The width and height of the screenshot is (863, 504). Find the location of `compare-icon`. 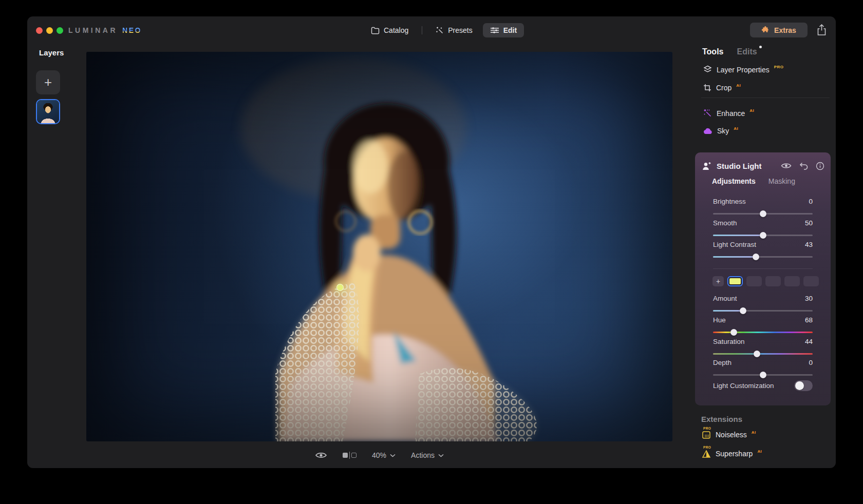

compare-icon is located at coordinates (349, 455).